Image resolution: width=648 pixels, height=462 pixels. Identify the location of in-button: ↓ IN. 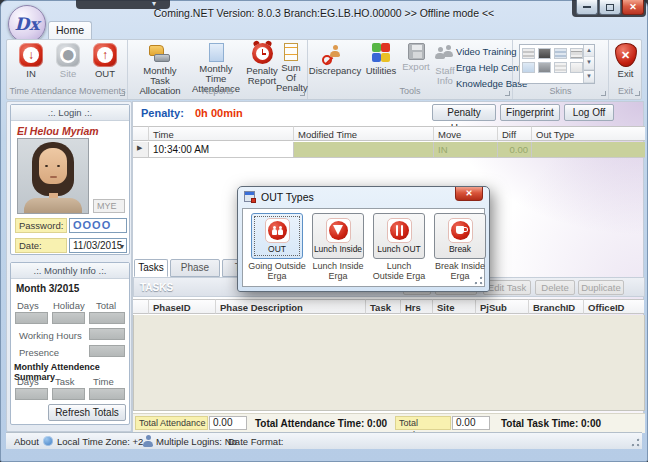
(31, 61).